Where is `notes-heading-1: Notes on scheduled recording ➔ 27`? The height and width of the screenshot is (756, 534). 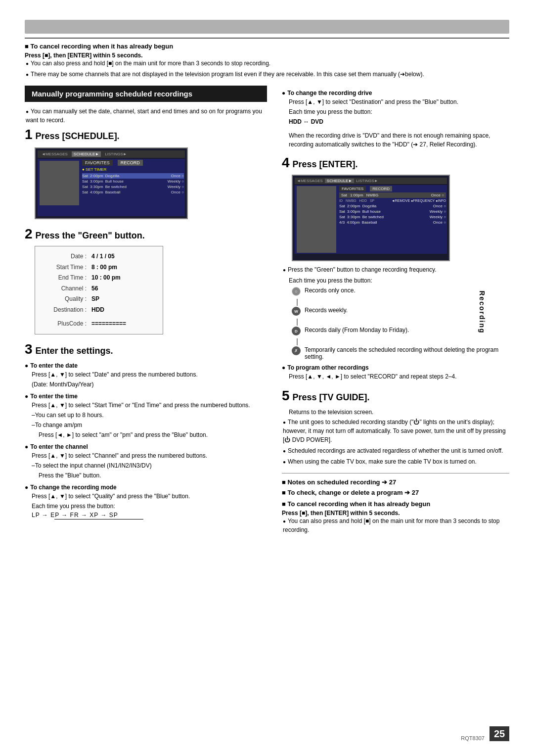
notes-heading-1: Notes on scheduled recording ➔ 27 is located at coordinates (396, 482).